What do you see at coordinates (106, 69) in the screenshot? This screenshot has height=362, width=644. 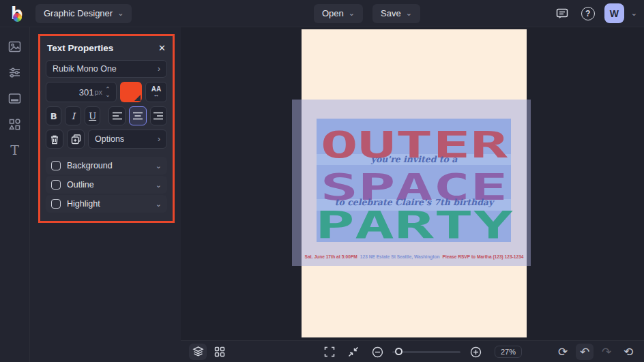 I see `font-family-selector: Rubik Mono One ›` at bounding box center [106, 69].